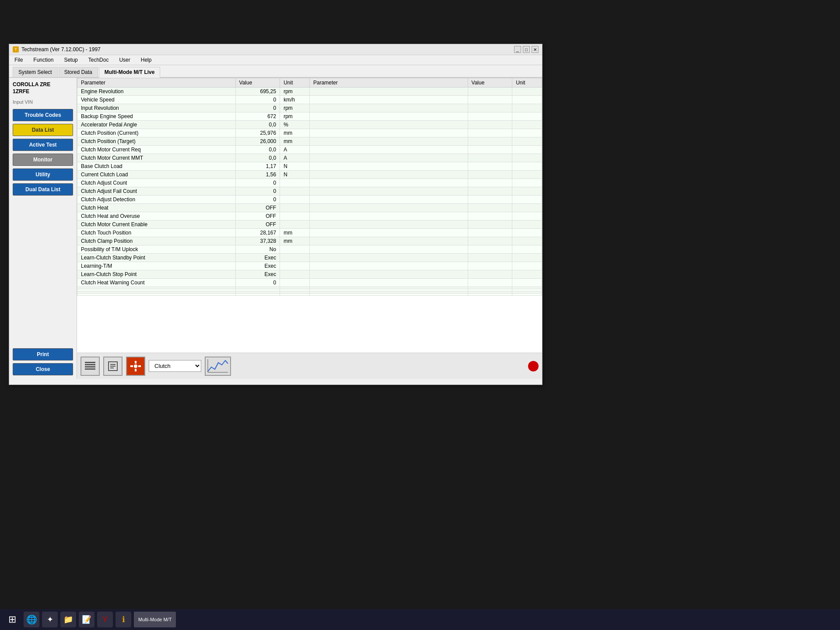 Image resolution: width=840 pixels, height=630 pixels. What do you see at coordinates (157, 183) in the screenshot?
I see `param-cell: Clutch Adjust Count` at bounding box center [157, 183].